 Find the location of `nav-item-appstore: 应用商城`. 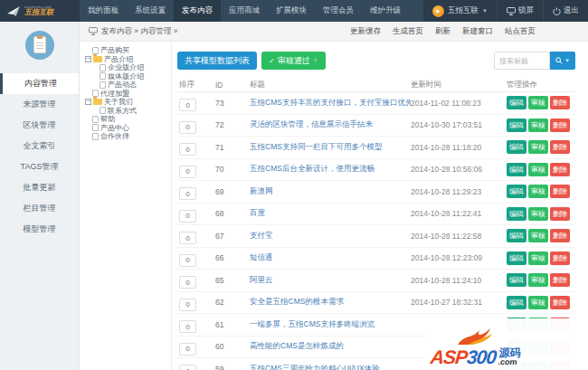

nav-item-appstore: 应用商城 is located at coordinates (244, 11).